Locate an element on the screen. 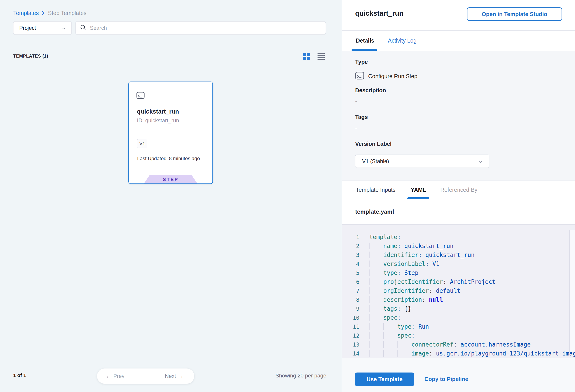  current-page-button: 1 is located at coordinates (144, 376).